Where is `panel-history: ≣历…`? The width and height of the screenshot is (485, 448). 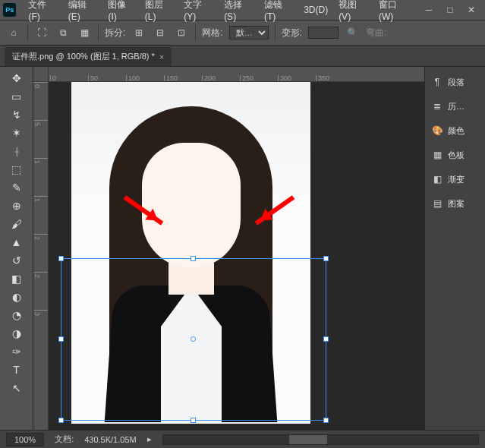 panel-history: ≣历… is located at coordinates (455, 106).